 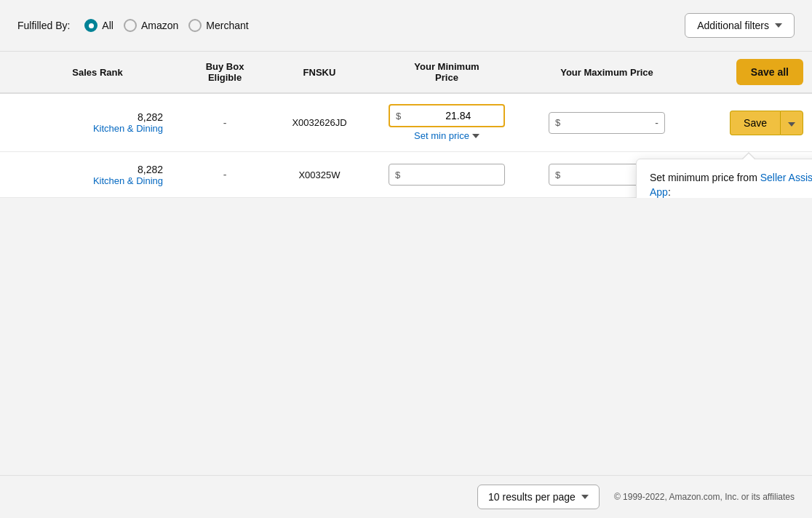 What do you see at coordinates (225, 72) in the screenshot?
I see `header-buy-box: Buy BoxEligible` at bounding box center [225, 72].